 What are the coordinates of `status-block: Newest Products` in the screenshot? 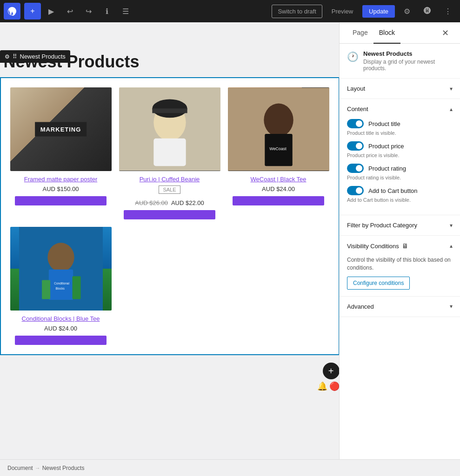 It's located at (63, 468).